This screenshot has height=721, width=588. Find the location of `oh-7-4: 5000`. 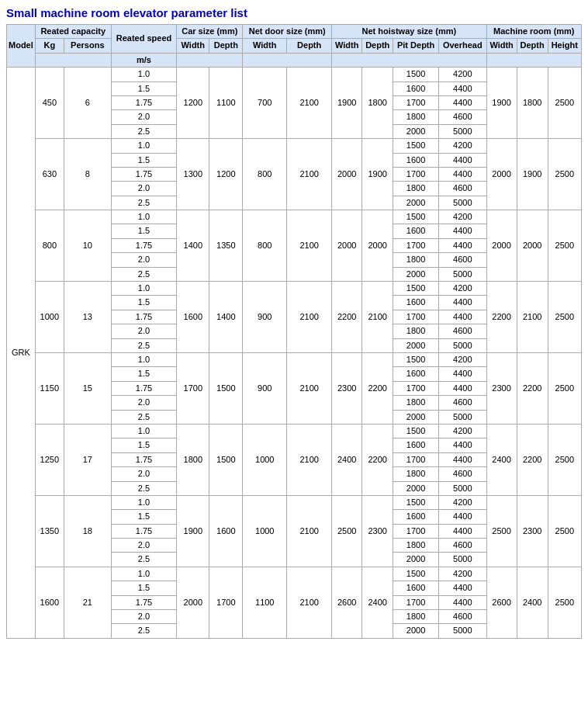

oh-7-4: 5000 is located at coordinates (463, 631).